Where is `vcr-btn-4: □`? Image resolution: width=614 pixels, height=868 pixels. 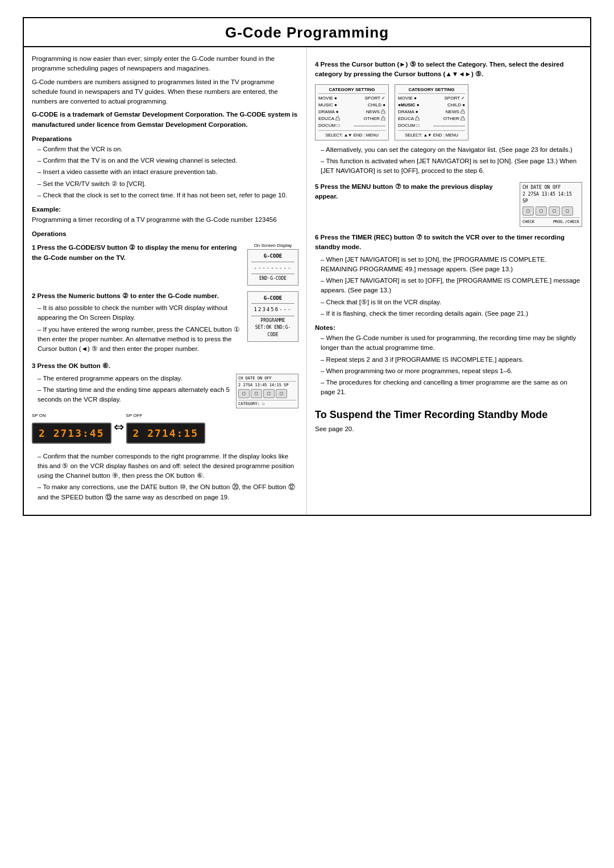
vcr-btn-4: □ is located at coordinates (281, 394).